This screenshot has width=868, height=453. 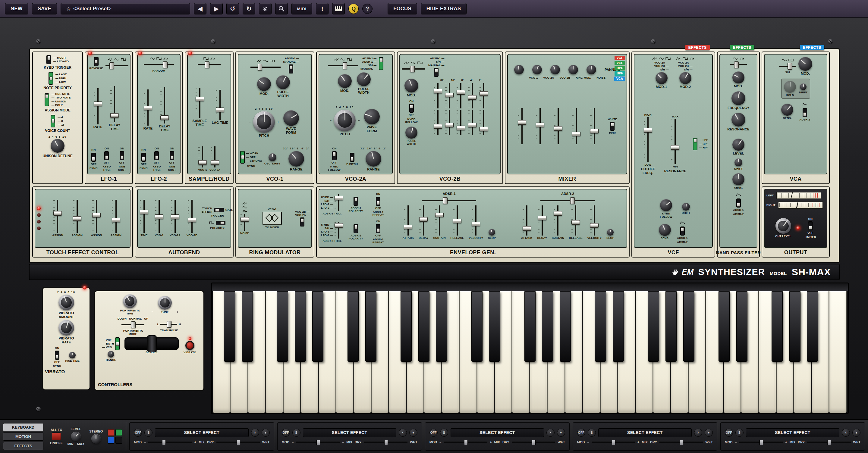 I want to click on autobend-polarity-switch, so click(x=220, y=223).